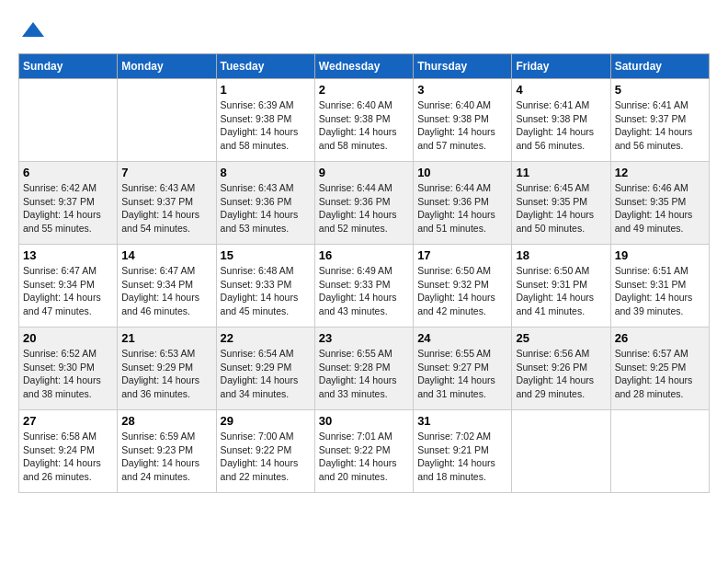 This screenshot has height=563, width=728. I want to click on calendar-cell: 30Sunrise: 7:01 AM Sunset: 9:22 PM Dayli…, so click(364, 452).